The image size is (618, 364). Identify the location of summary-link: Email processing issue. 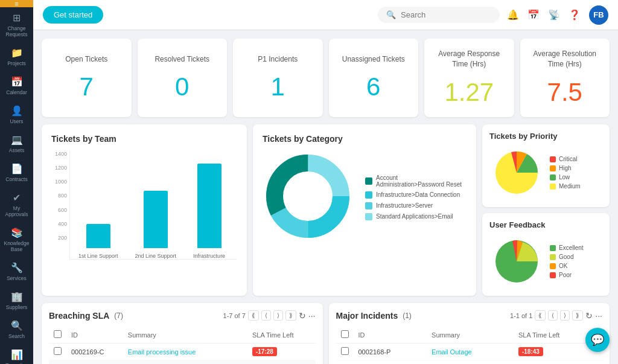
(162, 352).